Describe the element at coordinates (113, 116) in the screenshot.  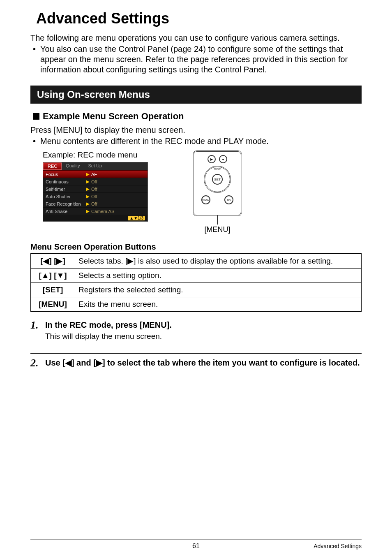
I see `sub-heading-text: Example Menu Screen Operation` at that location.